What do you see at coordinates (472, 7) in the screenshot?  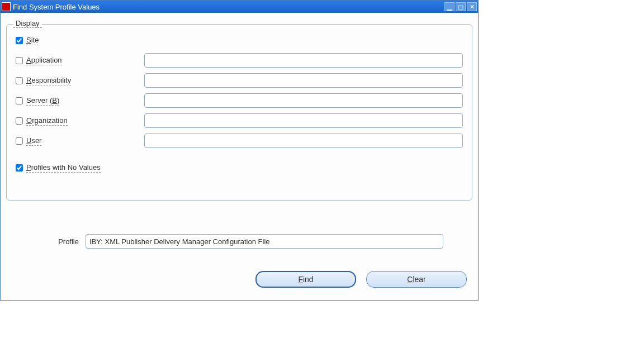 I see `close-button: ✕` at bounding box center [472, 7].